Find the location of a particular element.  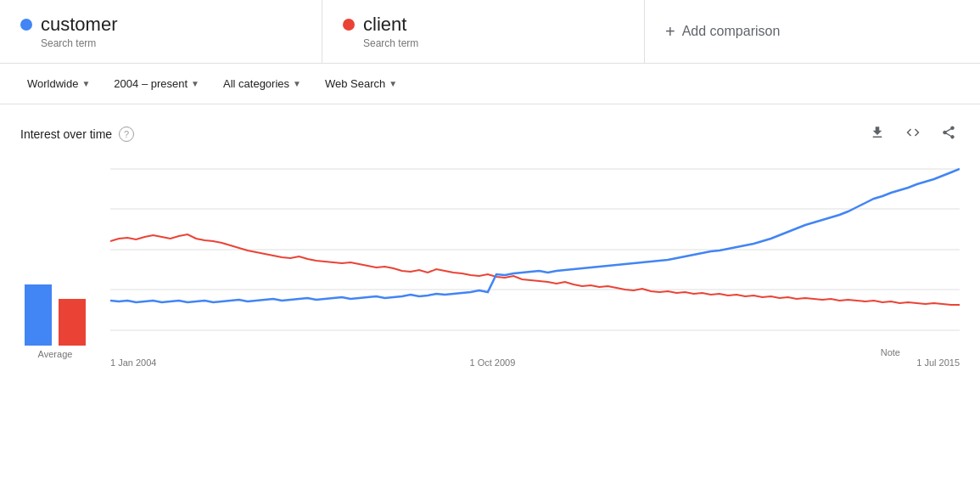

plus-icon: + is located at coordinates (670, 32).